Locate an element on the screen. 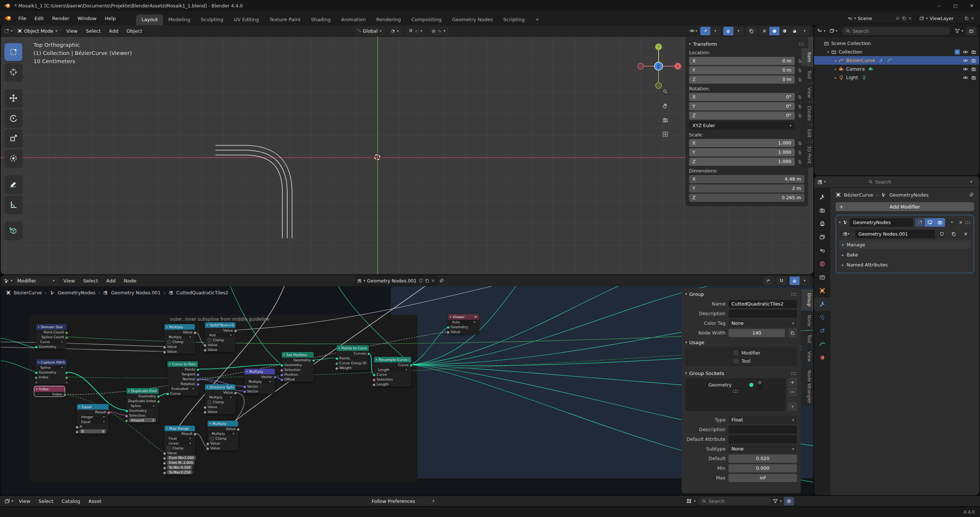 This screenshot has width=980, height=517. node-group-browse-dropdown: ▾ is located at coordinates (846, 234).